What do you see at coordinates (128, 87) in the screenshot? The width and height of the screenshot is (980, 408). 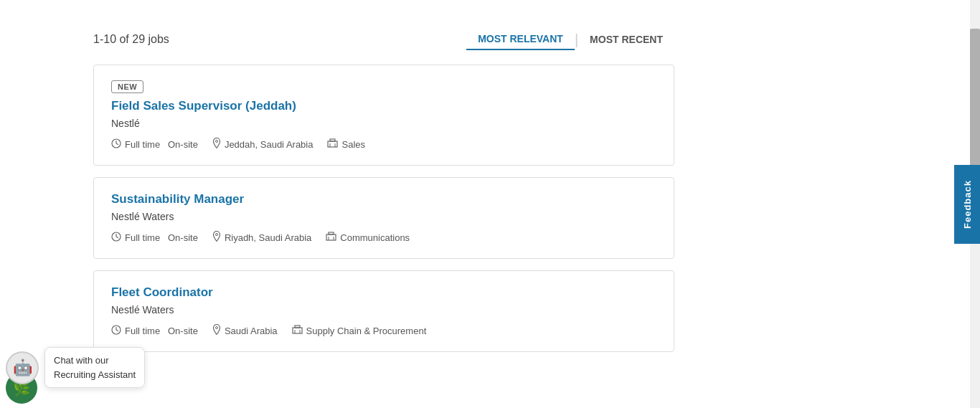 I see `new-badge-1: NEW` at bounding box center [128, 87].